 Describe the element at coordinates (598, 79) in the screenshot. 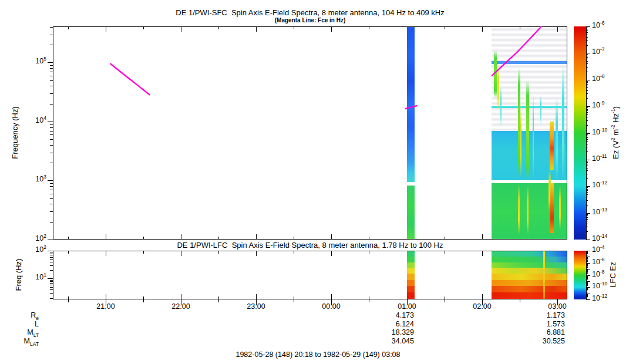

I see `sfc-cbar-tick-label: 10-8` at that location.